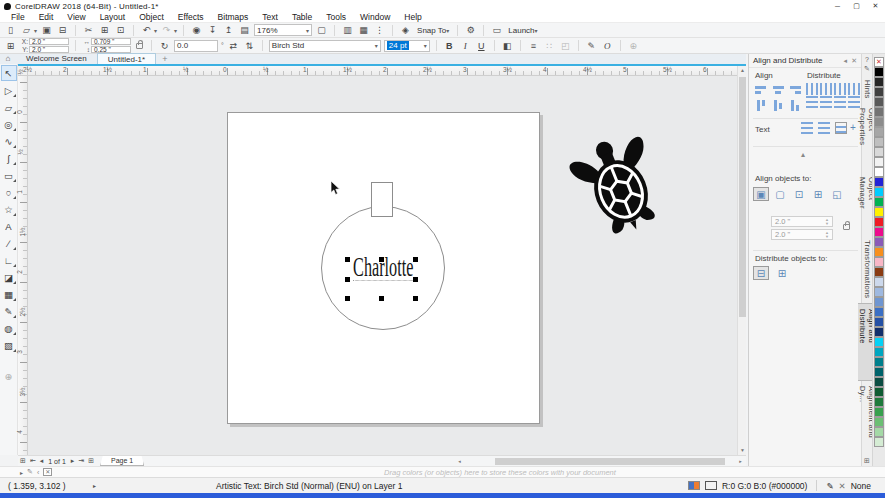 The height and width of the screenshot is (498, 885). Describe the element at coordinates (846, 227) in the screenshot. I see `align-lock-icon` at that location.